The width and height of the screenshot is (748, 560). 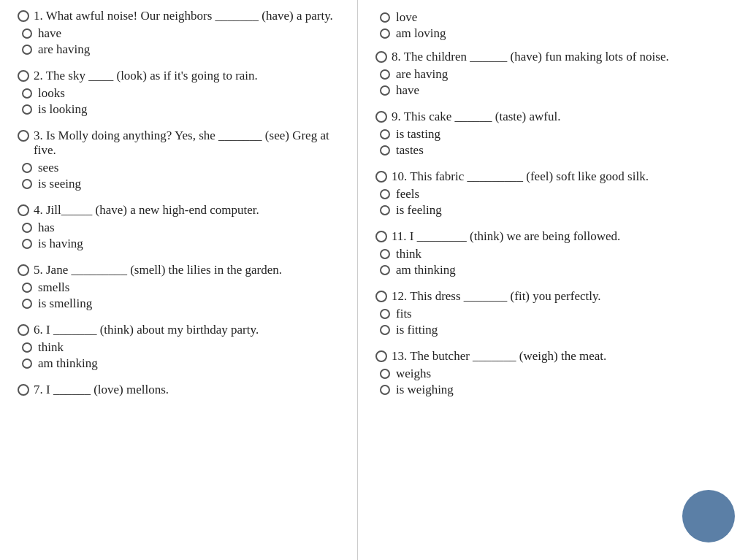 I want to click on option-row-q11-1: am thinking, so click(x=557, y=270).